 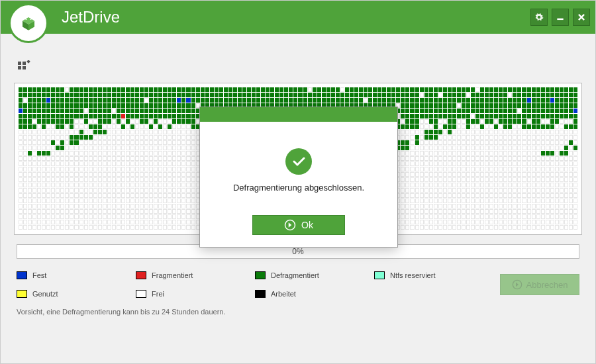 I want to click on legend: Fest Fragmentiert Defragmentiert Ntfs re…, so click(x=298, y=285).